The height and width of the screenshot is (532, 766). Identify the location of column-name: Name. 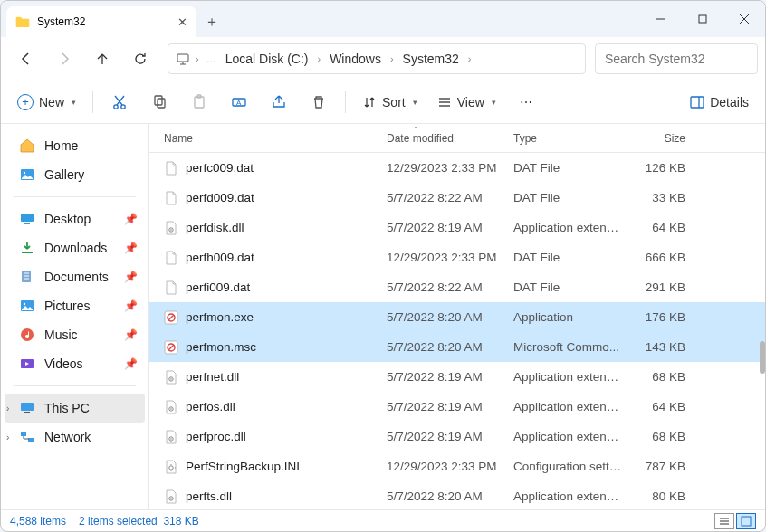
(275, 138).